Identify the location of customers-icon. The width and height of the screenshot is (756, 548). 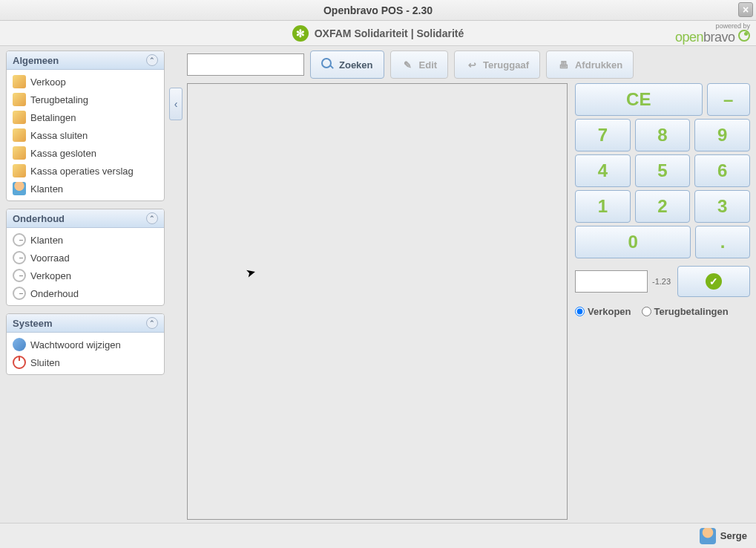
(19, 189).